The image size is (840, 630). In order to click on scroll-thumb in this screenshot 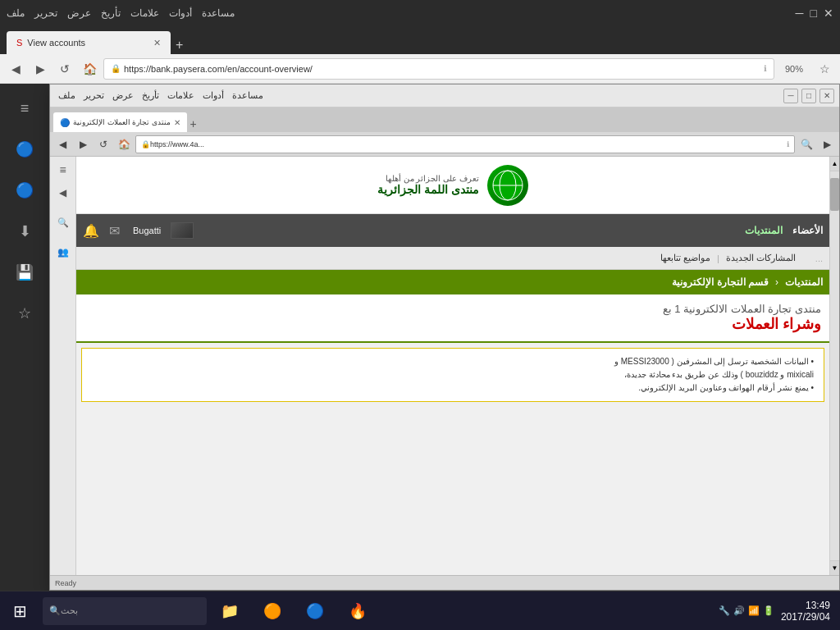, I will do `click(835, 194)`.